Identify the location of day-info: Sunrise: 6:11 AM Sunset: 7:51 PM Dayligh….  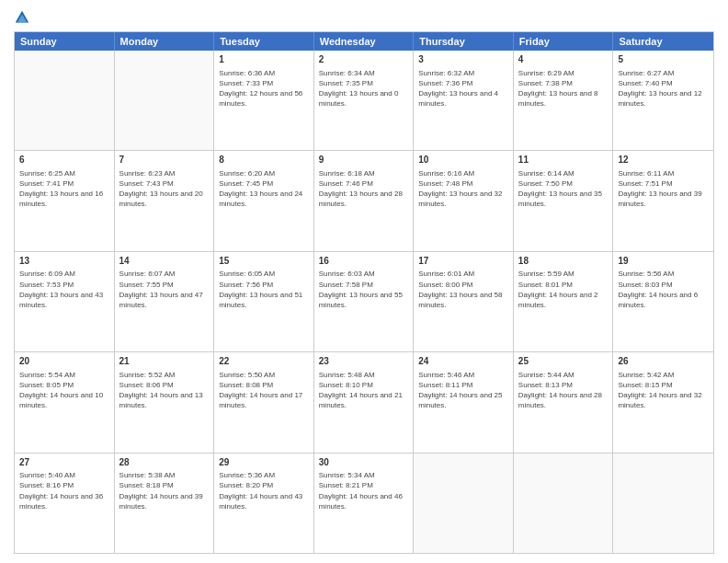
(664, 190).